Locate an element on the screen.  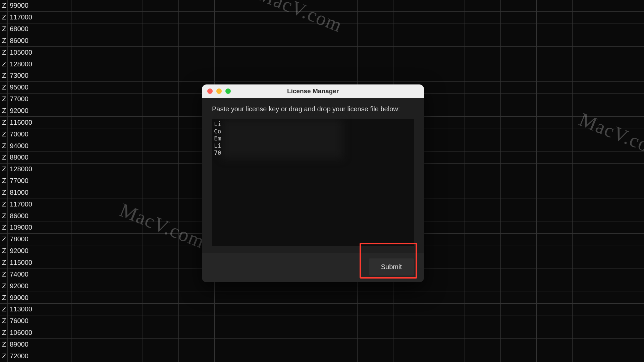
cell: 89000 is located at coordinates (40, 344).